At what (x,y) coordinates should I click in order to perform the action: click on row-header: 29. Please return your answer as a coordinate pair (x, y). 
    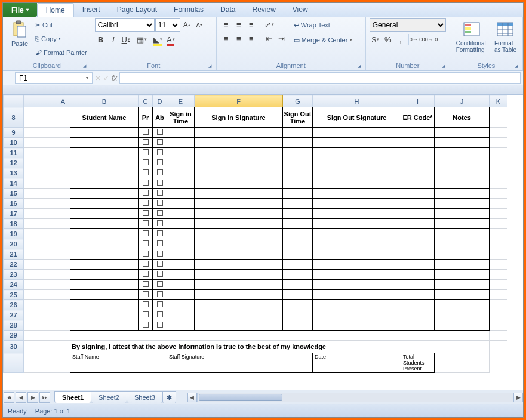
    Looking at the image, I should click on (14, 335).